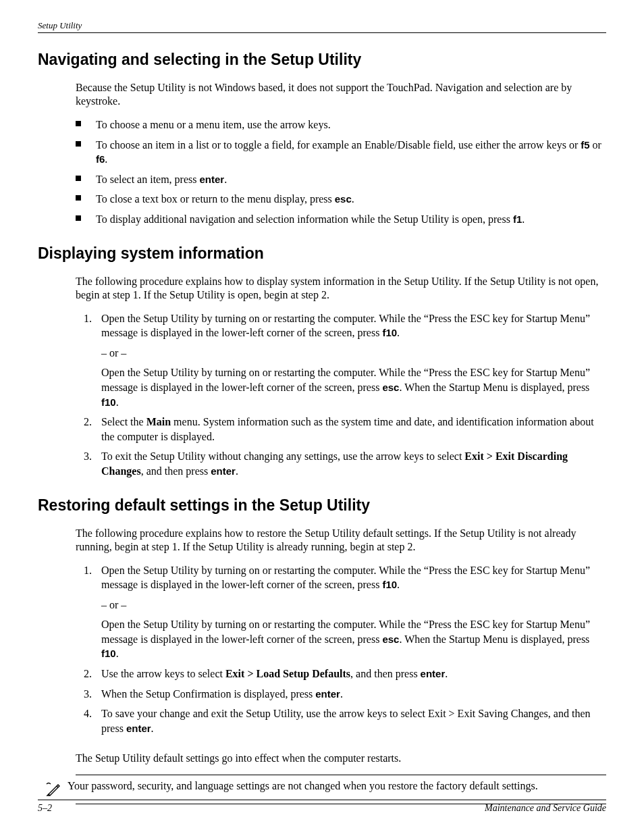 The width and height of the screenshot is (644, 834). Describe the element at coordinates (346, 429) in the screenshot. I see `sys-step-2: Select the Main menu. System information…` at that location.